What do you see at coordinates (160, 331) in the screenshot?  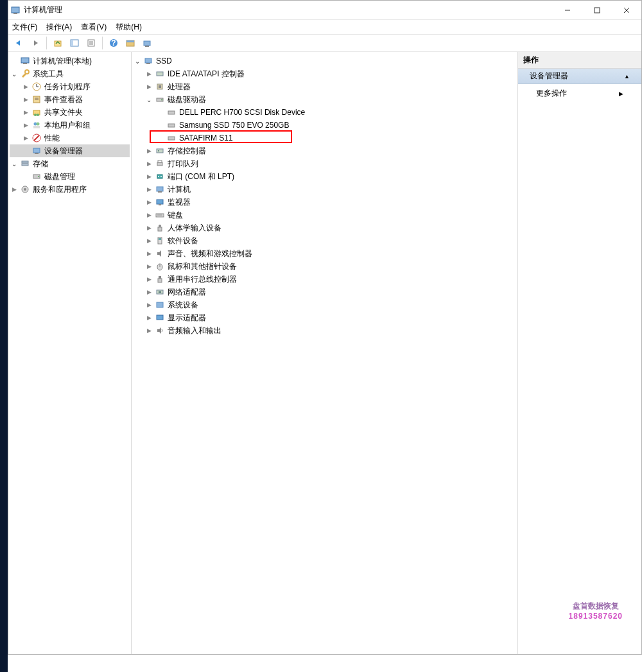 I see `audio-io-icon` at bounding box center [160, 331].